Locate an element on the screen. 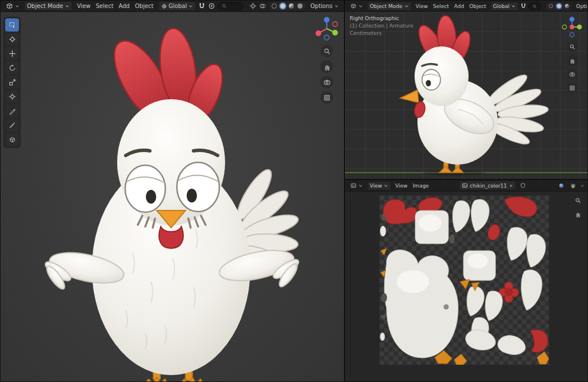  move-icon is located at coordinates (13, 54).